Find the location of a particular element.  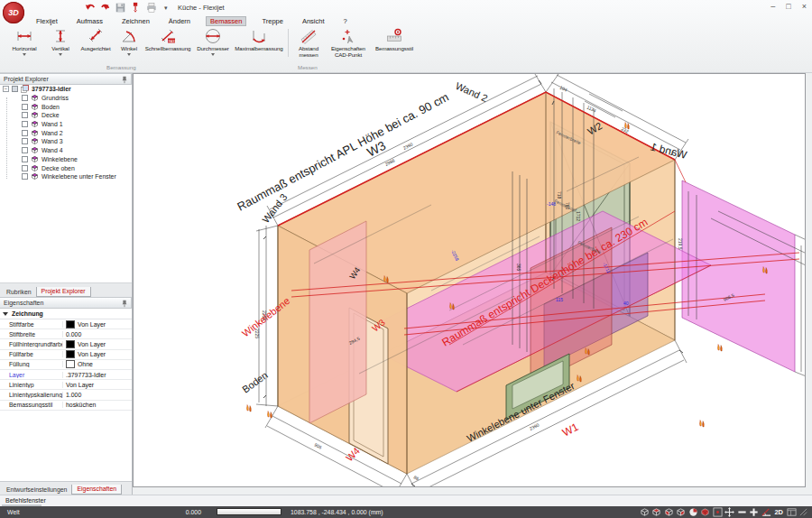

tree-expander-icon: − is located at coordinates (5, 88).